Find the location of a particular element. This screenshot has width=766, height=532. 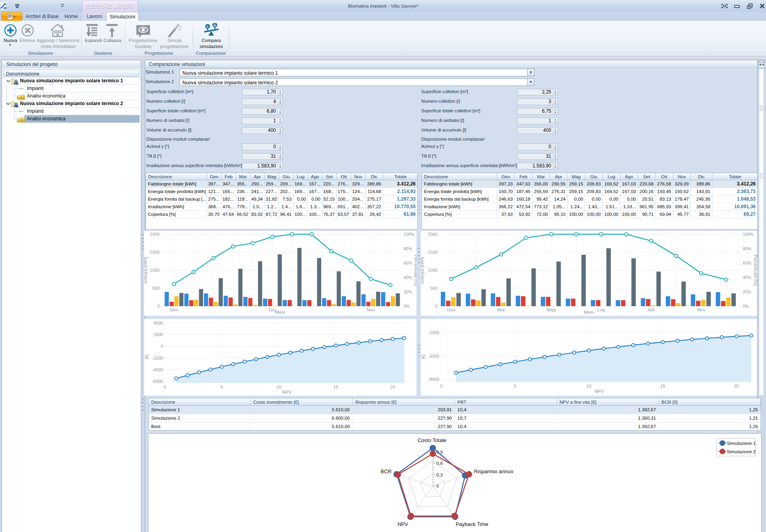

svg-text: -2000 is located at coordinates (158, 358).